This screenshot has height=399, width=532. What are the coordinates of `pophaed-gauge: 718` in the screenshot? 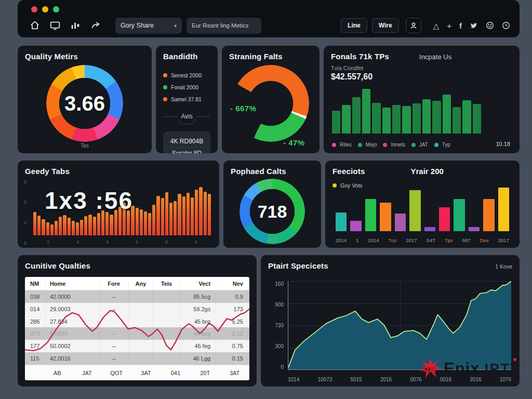 It's located at (272, 211).